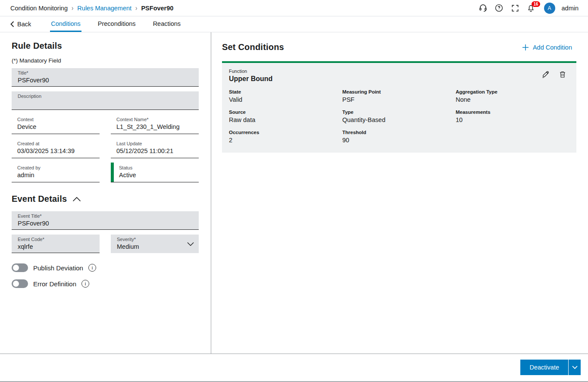 The height and width of the screenshot is (382, 588). I want to click on field-value: 90, so click(399, 140).